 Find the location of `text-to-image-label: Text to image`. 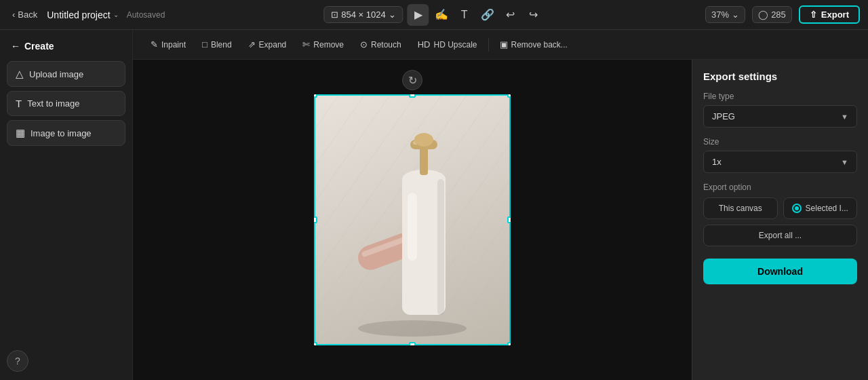

text-to-image-label: Text to image is located at coordinates (53, 103).